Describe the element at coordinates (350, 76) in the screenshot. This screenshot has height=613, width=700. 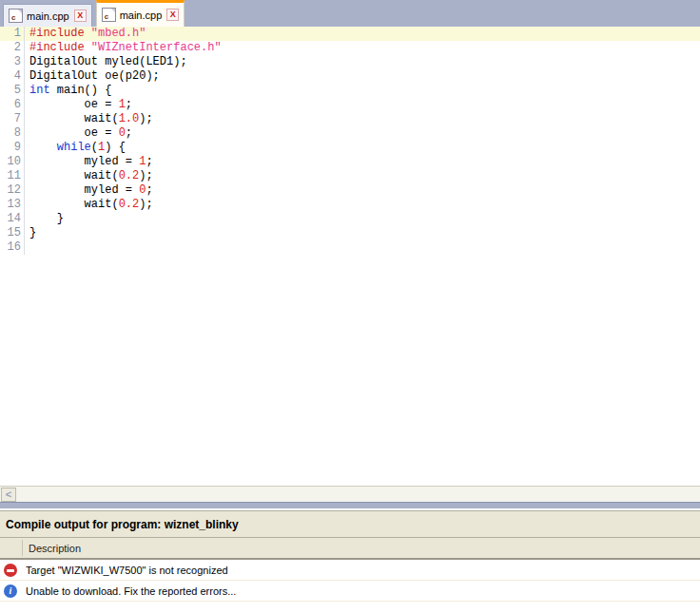
I see `code-line: 4DigitalOut oe(p20);` at that location.